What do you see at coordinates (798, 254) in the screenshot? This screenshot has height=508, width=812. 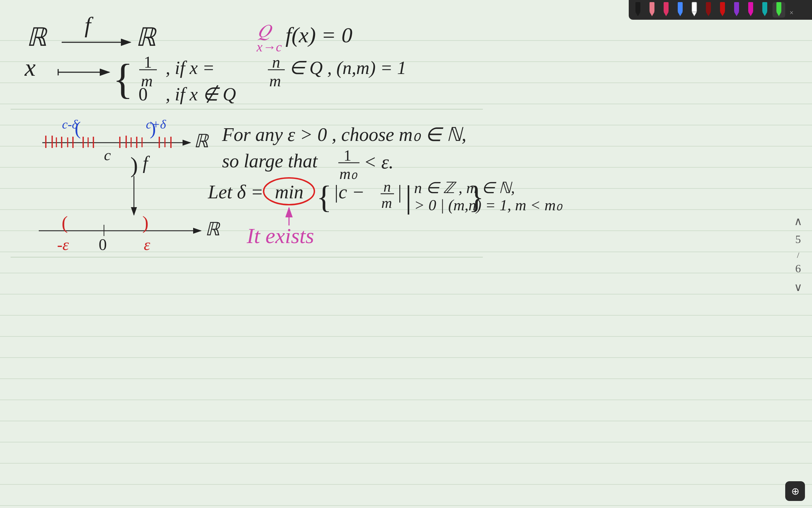 I see `page-indicator: 5 / 6` at bounding box center [798, 254].